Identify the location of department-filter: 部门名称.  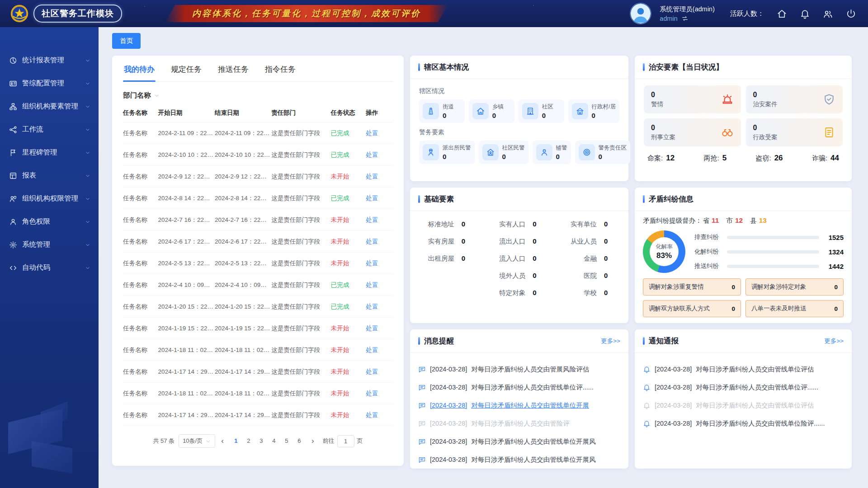
(258, 96).